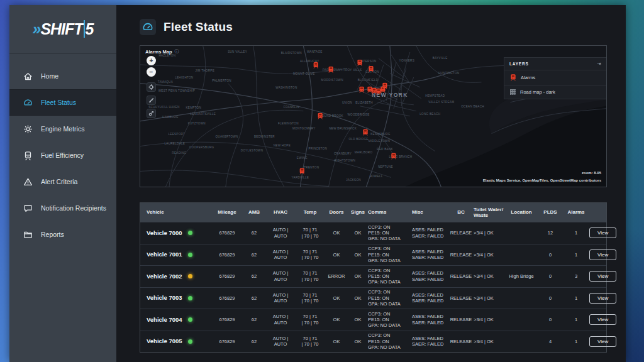  I want to click on map-town-label: WANTAGE, so click(314, 52).